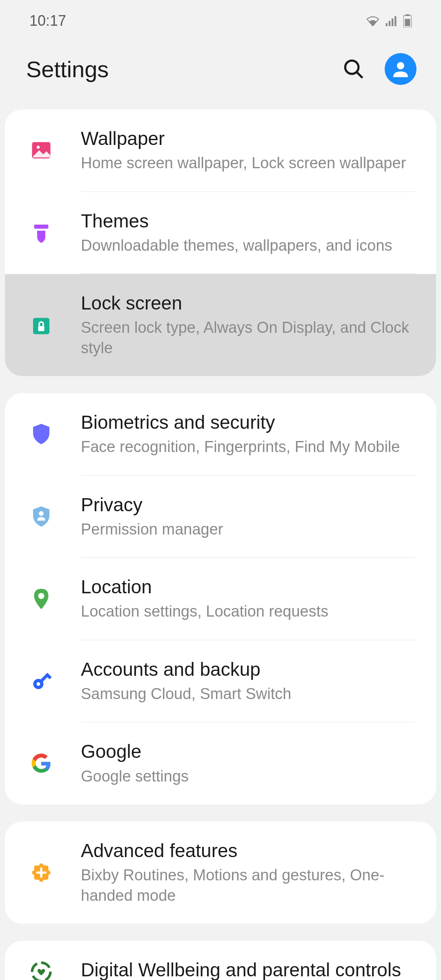 The image size is (441, 980). I want to click on item-text: PrivacyPermission manager, so click(246, 517).